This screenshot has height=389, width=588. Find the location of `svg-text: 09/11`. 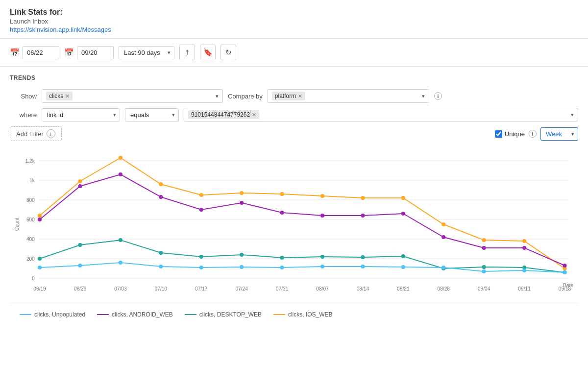

svg-text: 09/11 is located at coordinates (524, 289).